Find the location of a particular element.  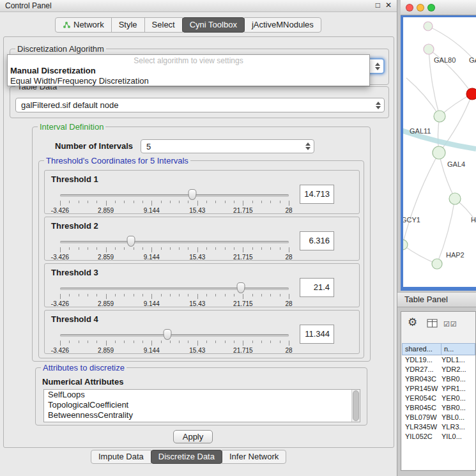

algorithm-dropdown-popup: Select algorithm to view settings Manual… is located at coordinates (188, 70).